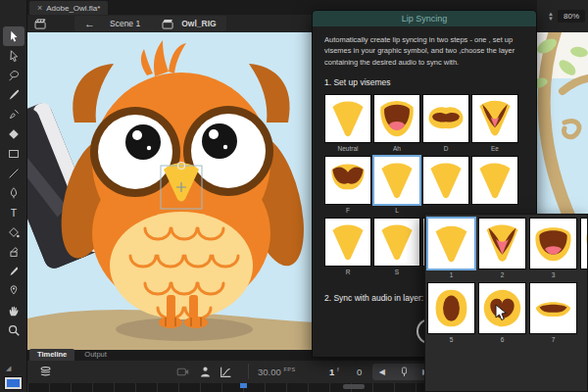 The image size is (588, 392). I want to click on zoom-stepper: ▲ ▼, so click(551, 17).